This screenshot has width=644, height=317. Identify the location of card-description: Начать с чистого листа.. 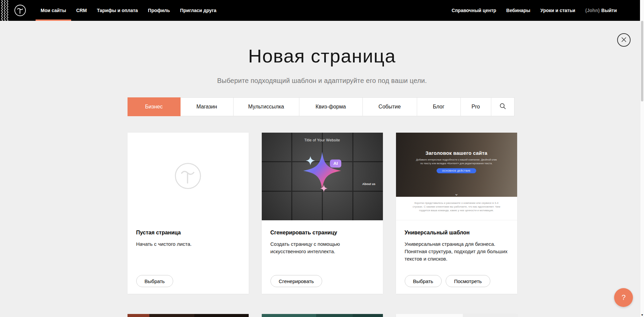
(188, 244).